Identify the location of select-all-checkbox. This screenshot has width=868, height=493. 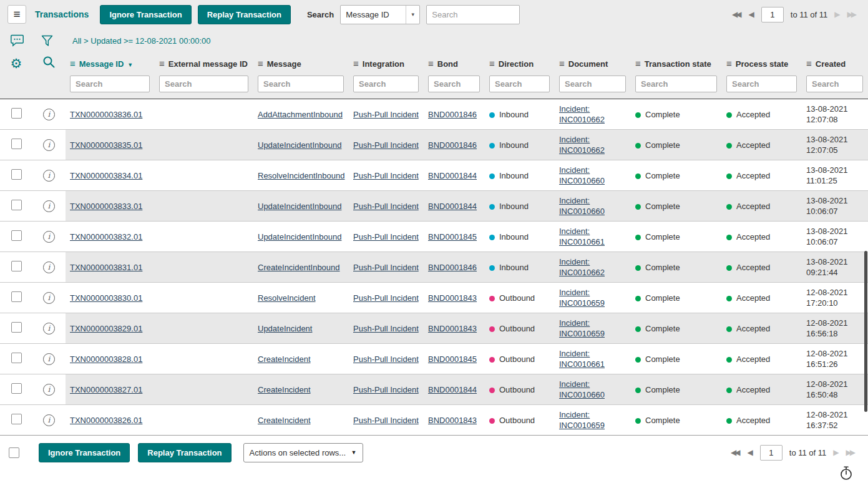
(14, 453).